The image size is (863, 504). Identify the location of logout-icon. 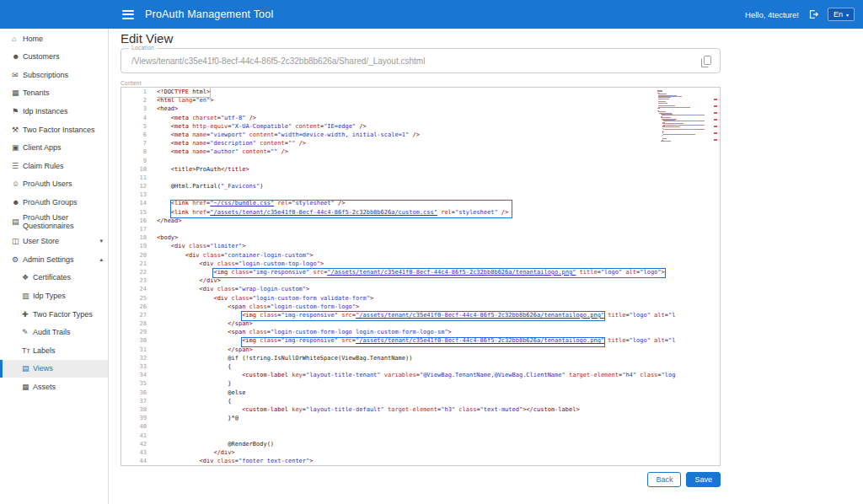
(813, 14).